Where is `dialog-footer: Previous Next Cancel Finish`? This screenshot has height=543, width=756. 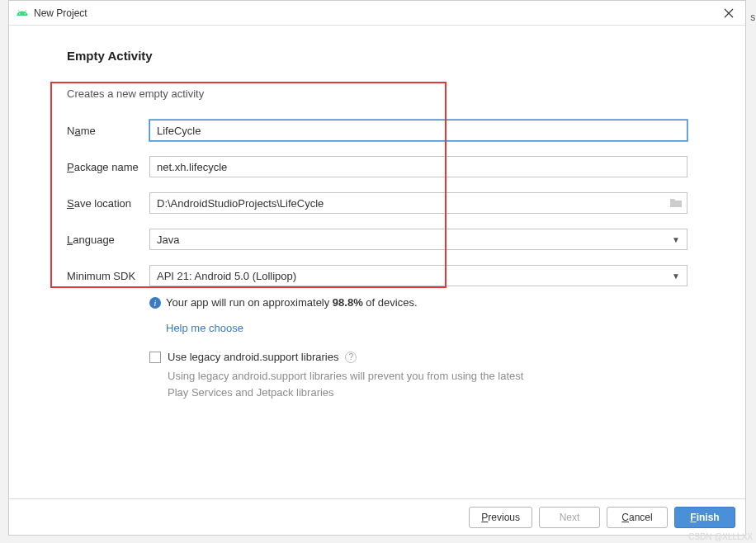 dialog-footer: Previous Next Cancel Finish is located at coordinates (377, 517).